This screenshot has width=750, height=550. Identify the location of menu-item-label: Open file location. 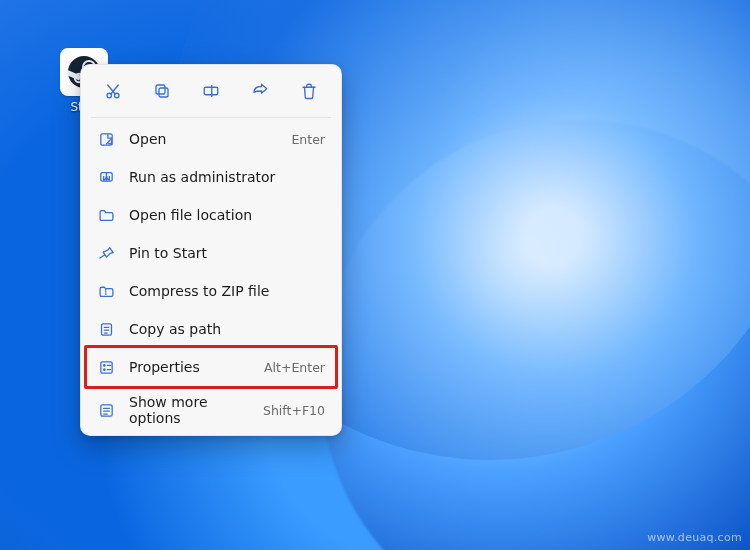
(220, 215).